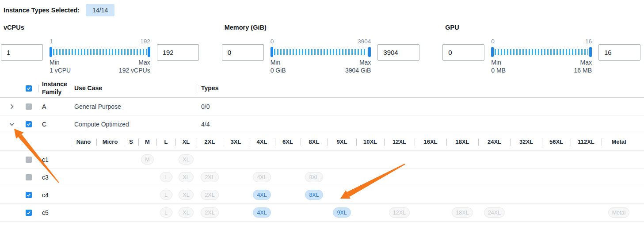 The width and height of the screenshot is (644, 226). I want to click on size-column-24xl: 24XL, so click(494, 142).